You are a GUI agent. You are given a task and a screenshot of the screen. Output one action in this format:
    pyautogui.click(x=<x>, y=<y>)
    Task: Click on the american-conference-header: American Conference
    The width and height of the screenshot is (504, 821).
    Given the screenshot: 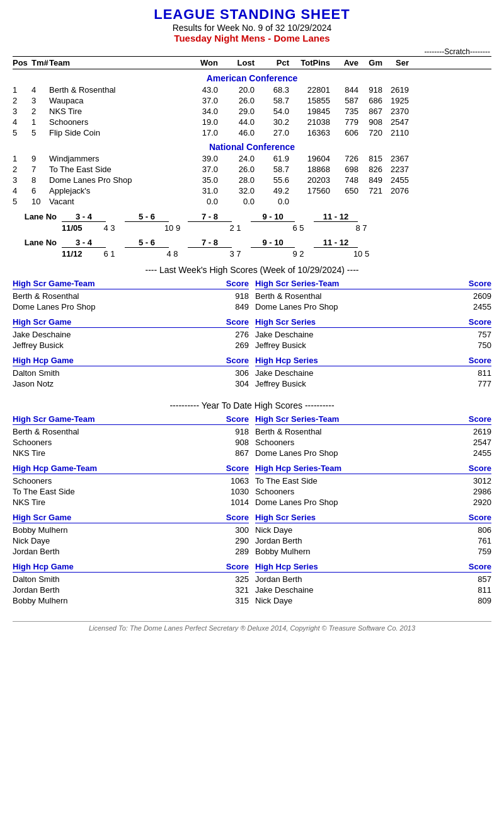 What is the action you would take?
    pyautogui.click(x=252, y=78)
    